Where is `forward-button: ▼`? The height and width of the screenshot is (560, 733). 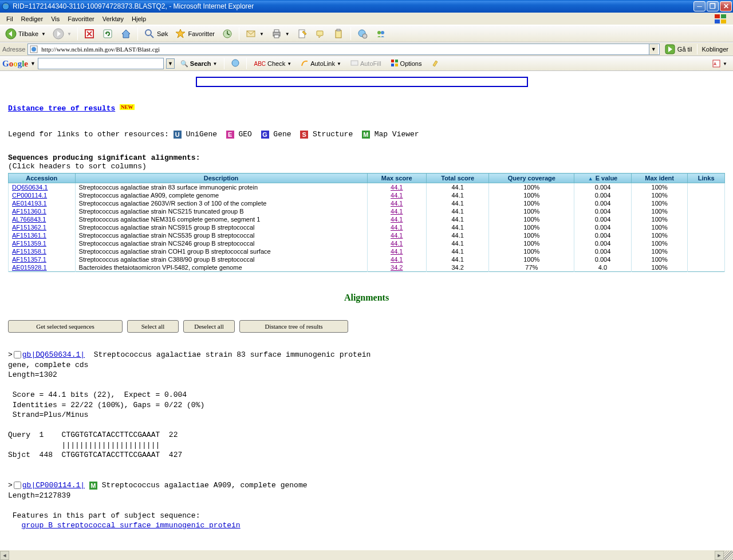
forward-button: ▼ is located at coordinates (62, 34).